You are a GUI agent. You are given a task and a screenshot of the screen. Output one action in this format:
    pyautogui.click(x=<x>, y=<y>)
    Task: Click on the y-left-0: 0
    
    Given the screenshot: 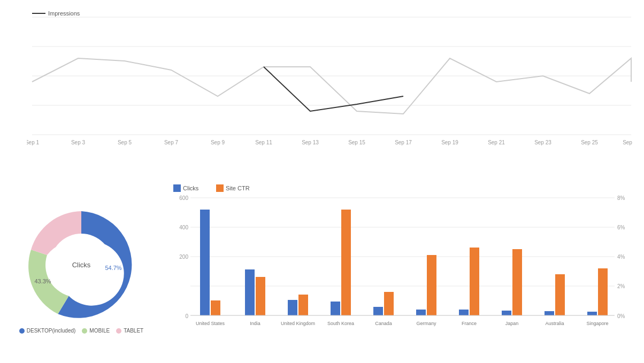 What is the action you would take?
    pyautogui.click(x=187, y=316)
    